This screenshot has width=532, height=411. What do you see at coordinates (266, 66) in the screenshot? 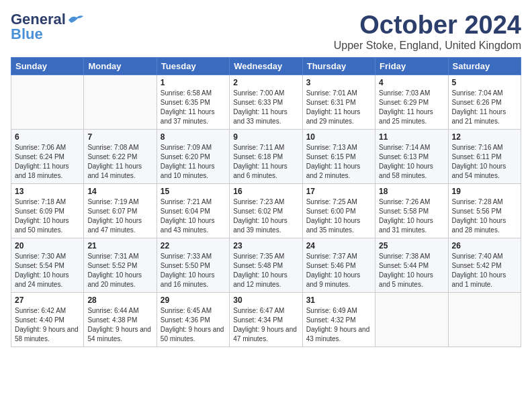
I see `weekday-header: Wednesday` at bounding box center [266, 66].